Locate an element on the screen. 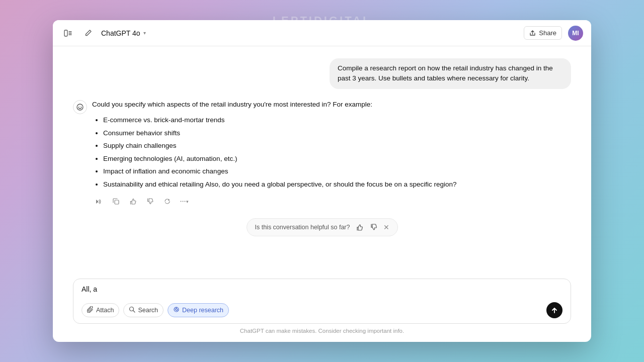 The height and width of the screenshot is (362, 644). titlebar-right: Share MI is located at coordinates (553, 33).